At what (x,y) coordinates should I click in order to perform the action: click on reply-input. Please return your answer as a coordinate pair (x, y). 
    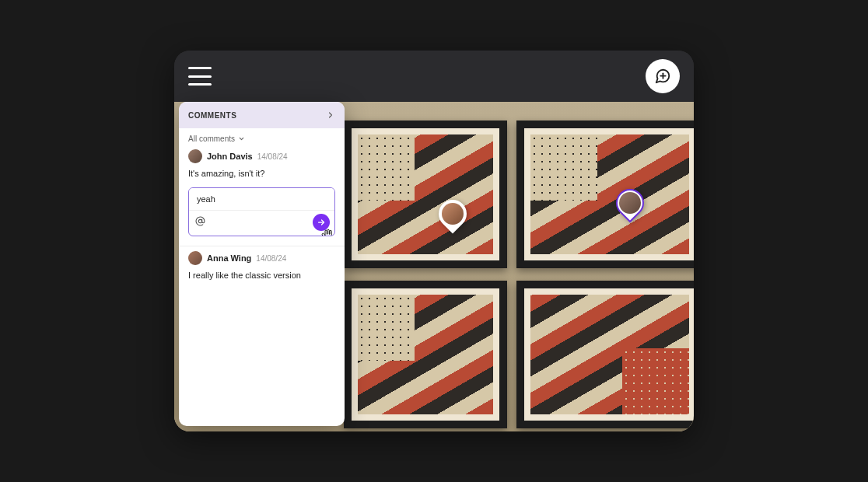
    Looking at the image, I should click on (261, 199).